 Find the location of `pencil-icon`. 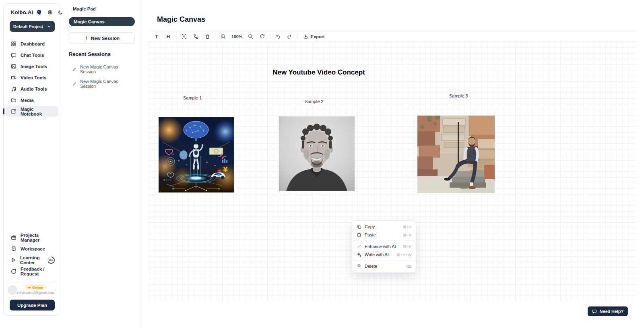

pencil-icon is located at coordinates (74, 84).